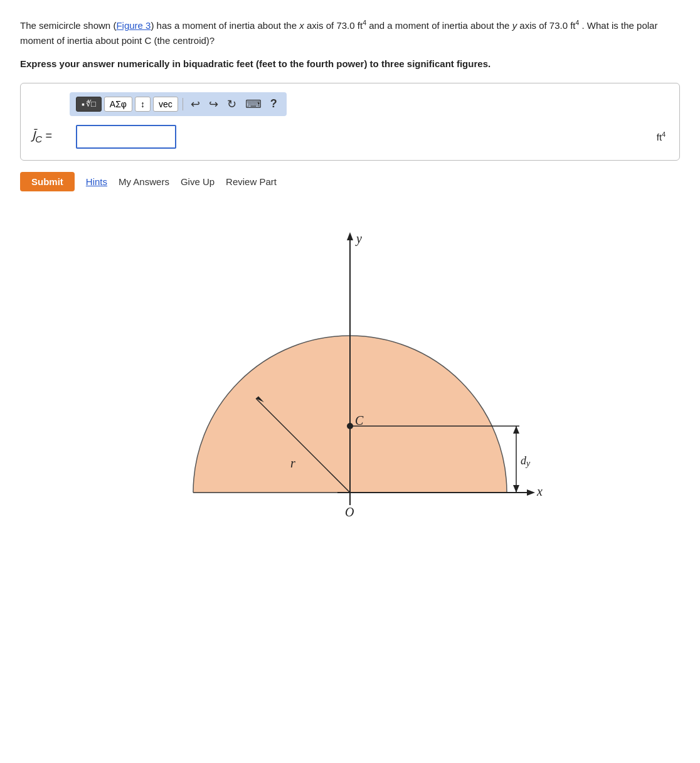  What do you see at coordinates (178, 104) in the screenshot?
I see `math-toolbar: ▪ ∜□ ΑΣφ ↕ vec ↩ ↪ ↻ ⌨ ?` at bounding box center [178, 104].